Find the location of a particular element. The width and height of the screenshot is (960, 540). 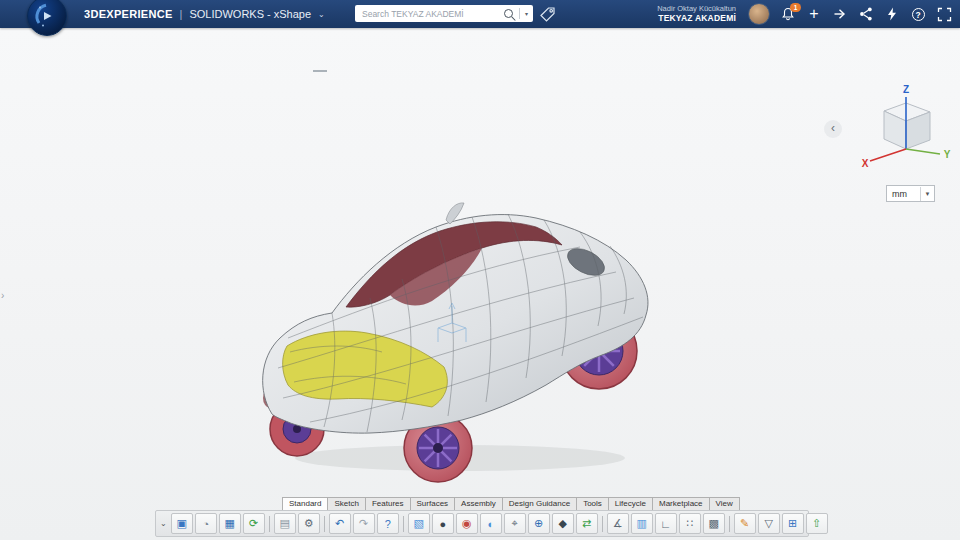

top-bar-right-cluster: Nadir Oktay Kücükaltun TEKYAZ AKADEMİ 1 … is located at coordinates (804, 14).